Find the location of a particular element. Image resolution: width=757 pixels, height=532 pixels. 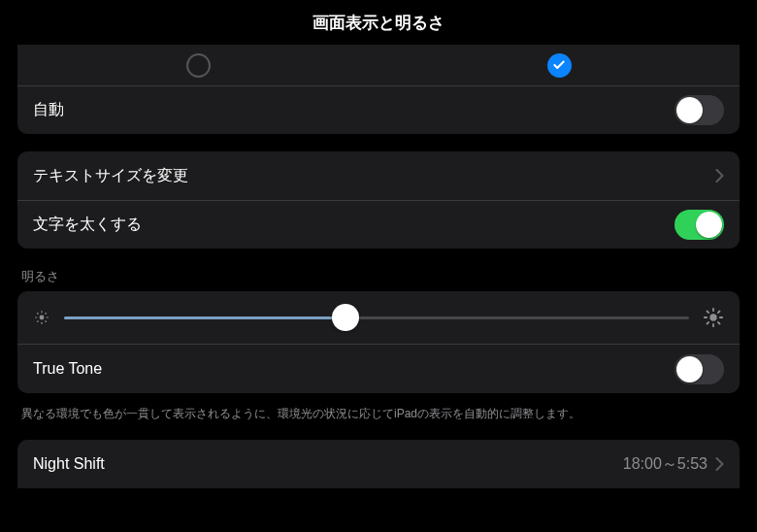

appearance-light-radio is located at coordinates (198, 66).